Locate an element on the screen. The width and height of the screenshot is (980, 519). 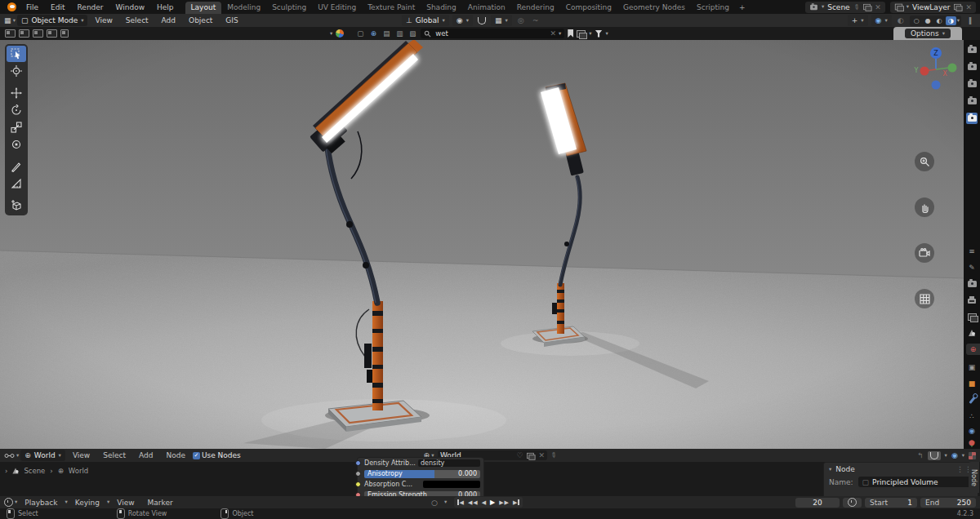
tab-shading: Shading is located at coordinates (441, 8).